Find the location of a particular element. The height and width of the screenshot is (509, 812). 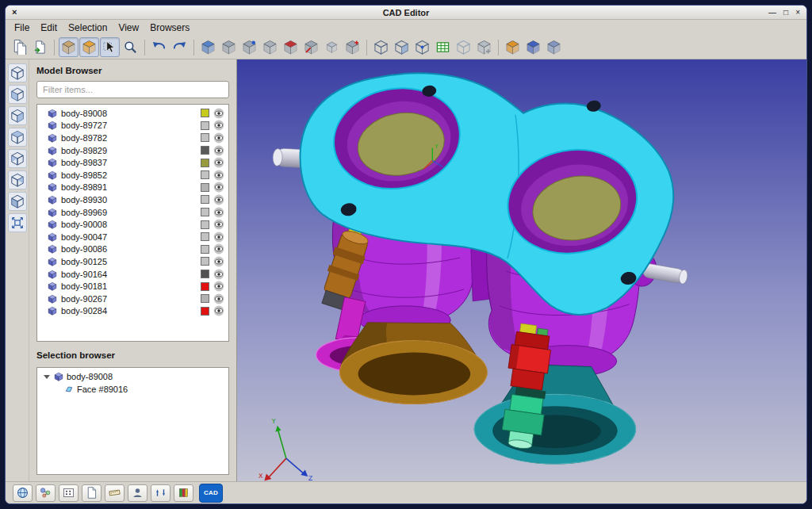

view-left-icon is located at coordinates (17, 137).